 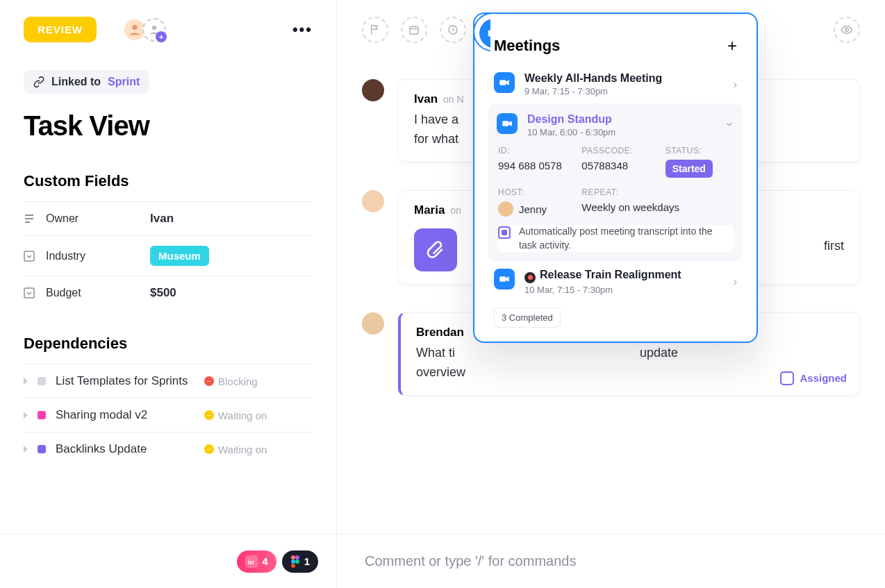 I want to click on link-icon, so click(x=39, y=82).